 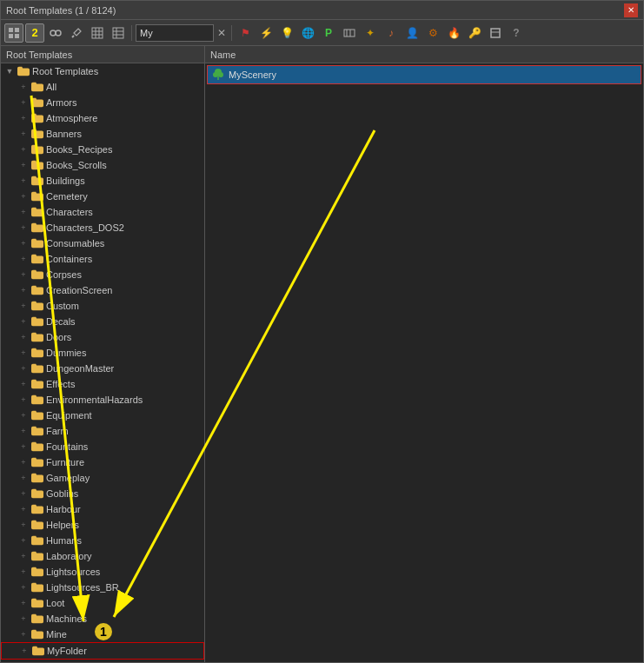 What do you see at coordinates (103, 275) in the screenshot?
I see `tree-item-corpses: +Corpses` at bounding box center [103, 275].